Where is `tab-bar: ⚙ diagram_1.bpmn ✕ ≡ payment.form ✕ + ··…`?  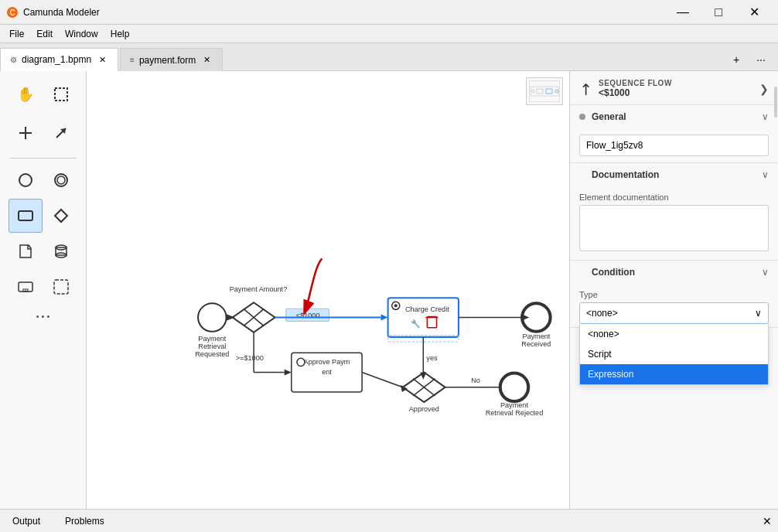 tab-bar: ⚙ diagram_1.bpmn ✕ ≡ payment.form ✕ + ··… is located at coordinates (389, 57).